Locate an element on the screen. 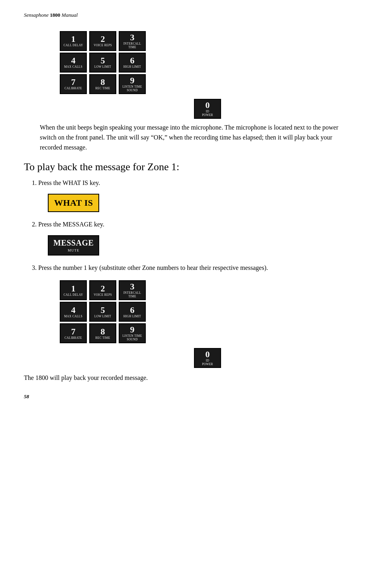 The width and height of the screenshot is (380, 588). step1-label: 1. Press the WHAT IS key. is located at coordinates (194, 183).